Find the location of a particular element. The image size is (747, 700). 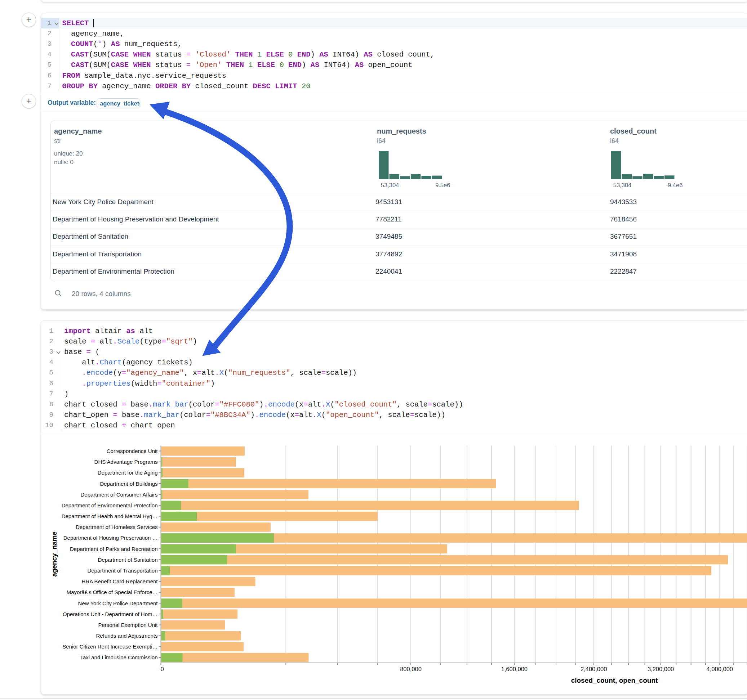

svg-text: Department of Sanitation is located at coordinates (128, 560).